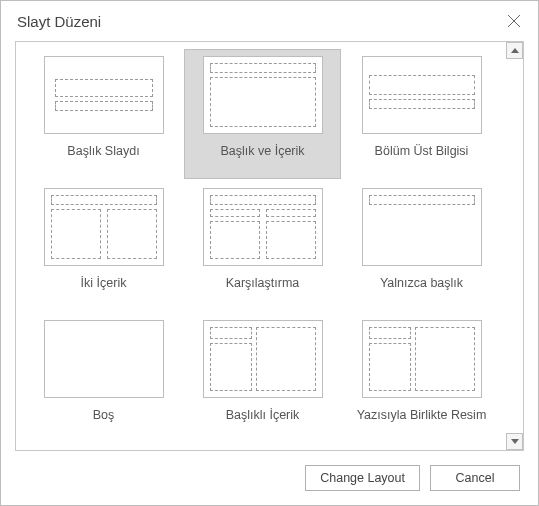 Image resolution: width=539 pixels, height=506 pixels. Describe the element at coordinates (104, 283) in the screenshot. I see `layout-label: İki İçerik` at that location.